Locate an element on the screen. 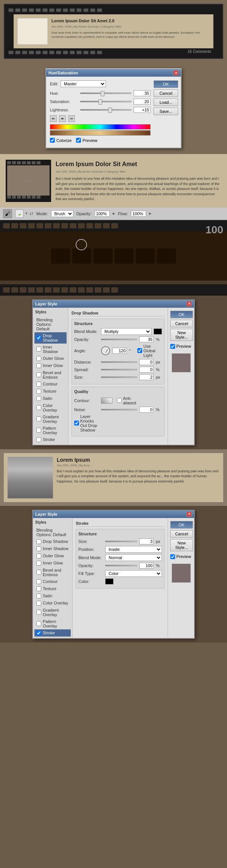 Image resolution: width=227 pixels, height=868 pixels. ls-sidebar-satin: Satin is located at coordinates (51, 399).